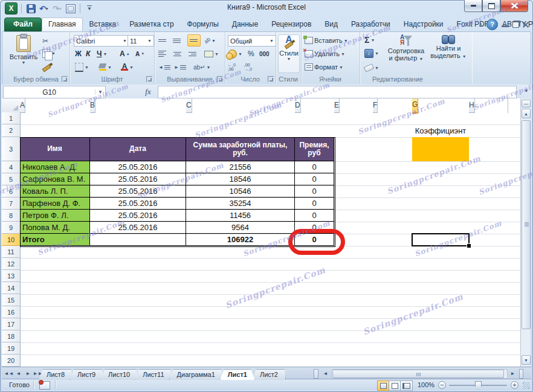  Describe the element at coordinates (196, 374) in the screenshot. I see `sheet-tab-inactive: Диаграмма1` at that location.